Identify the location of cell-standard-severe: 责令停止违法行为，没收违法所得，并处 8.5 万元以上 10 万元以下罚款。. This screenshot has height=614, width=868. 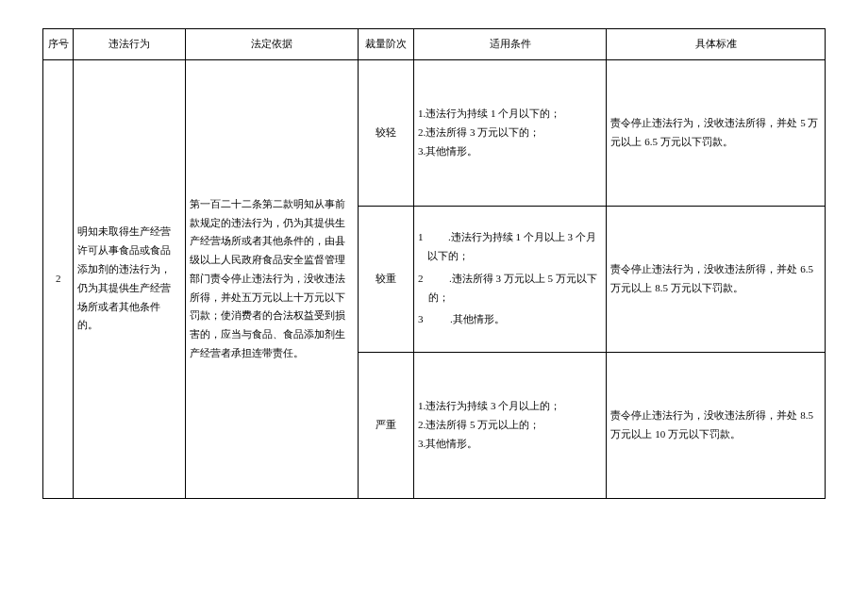
(716, 424).